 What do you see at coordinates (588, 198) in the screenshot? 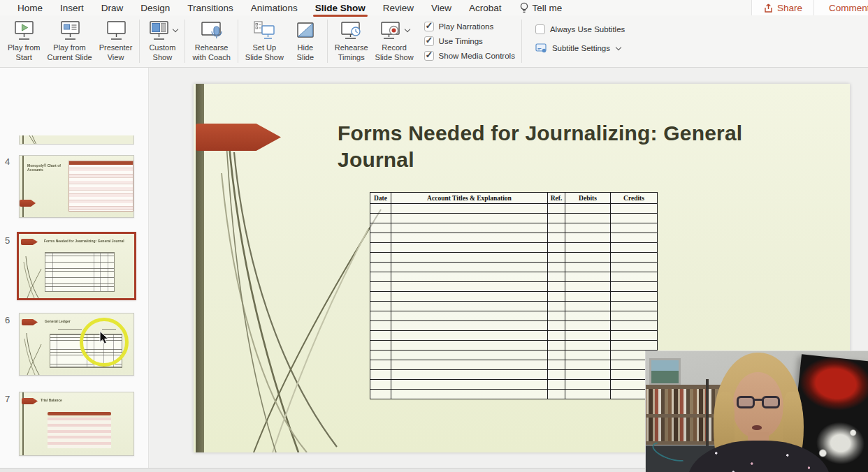
I see `journal-col-debits: Debits` at bounding box center [588, 198].